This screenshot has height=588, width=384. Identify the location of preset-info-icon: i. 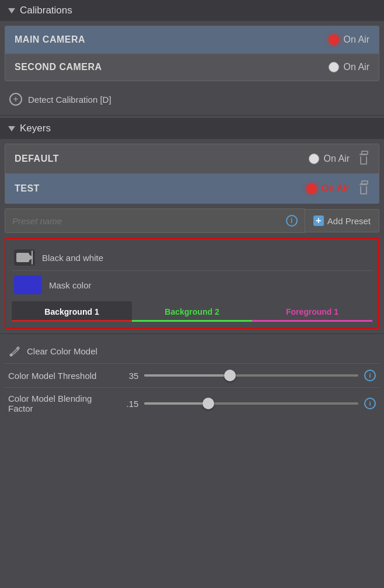
(292, 221).